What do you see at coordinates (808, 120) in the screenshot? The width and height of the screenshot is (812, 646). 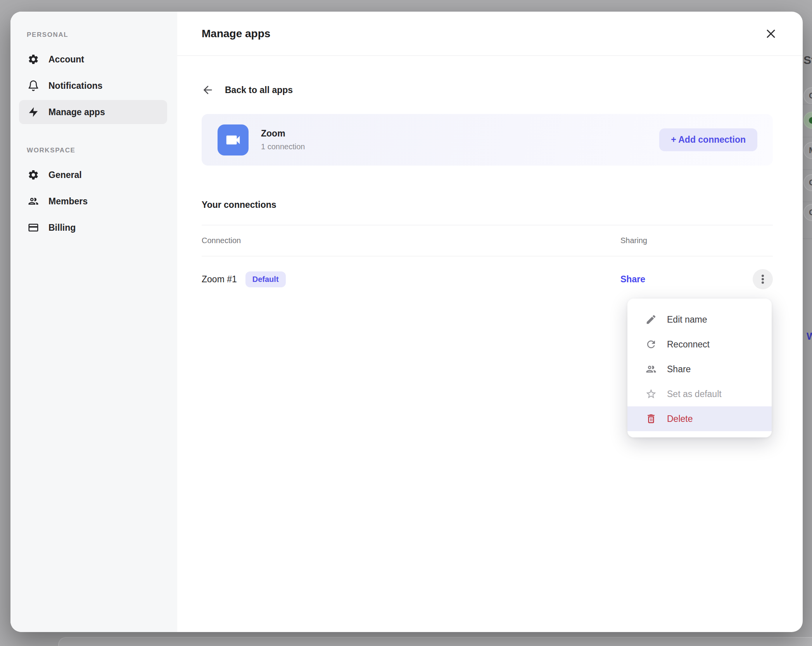 I see `background-status-pill` at bounding box center [808, 120].